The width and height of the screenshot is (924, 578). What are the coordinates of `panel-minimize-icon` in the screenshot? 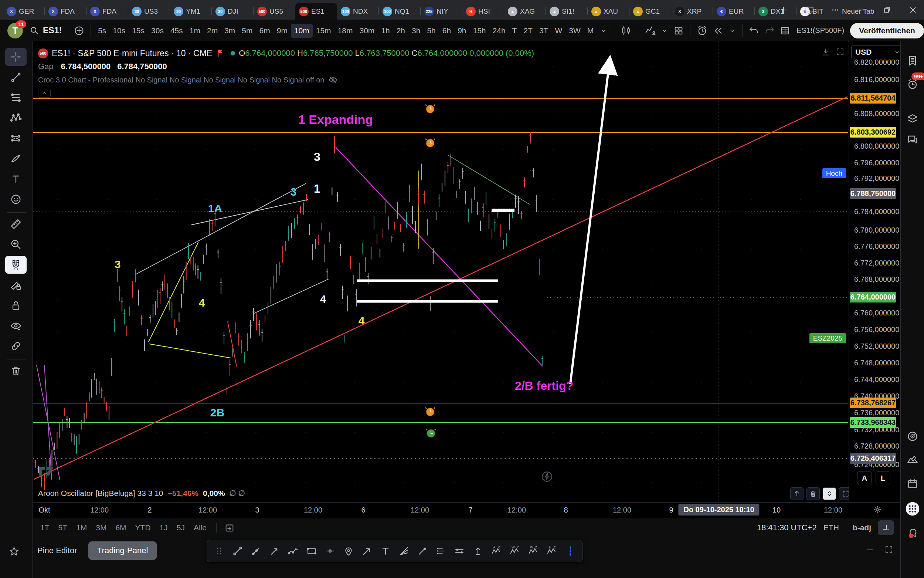 It's located at (870, 550).